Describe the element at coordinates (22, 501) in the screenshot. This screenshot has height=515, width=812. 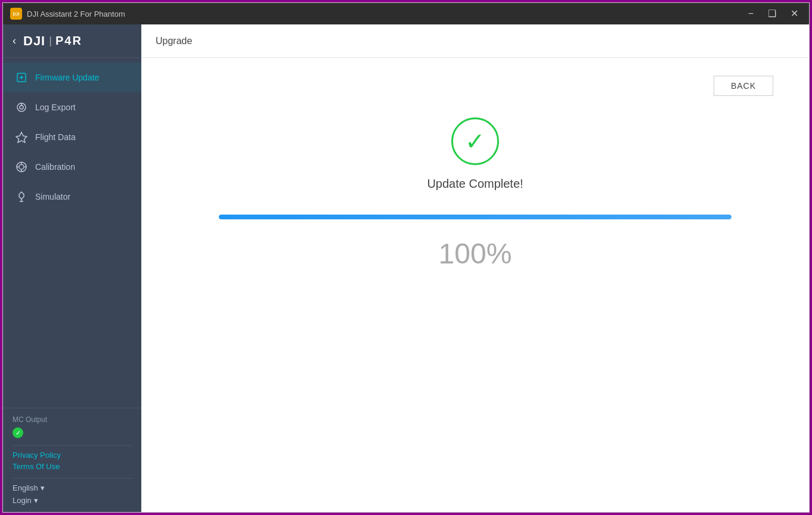
I see `login-label: Login` at that location.